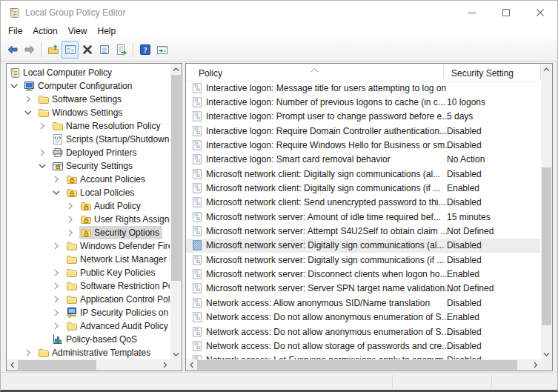 The image size is (558, 392). I want to click on policy-row: 1001Microsoft network client: Send unenc…, so click(363, 203).